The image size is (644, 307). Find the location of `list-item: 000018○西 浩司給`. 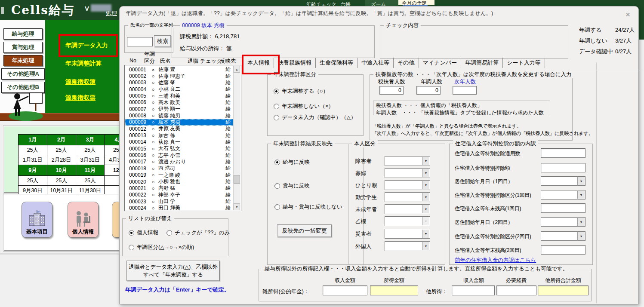

list-item: 000018○西 浩司給 is located at coordinates (179, 169).